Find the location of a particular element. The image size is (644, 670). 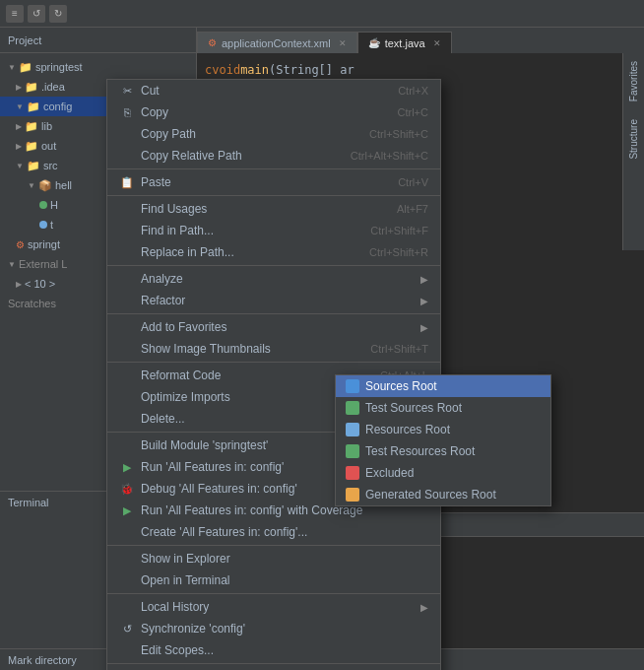

submenu-excluded: Excluded is located at coordinates (443, 473).